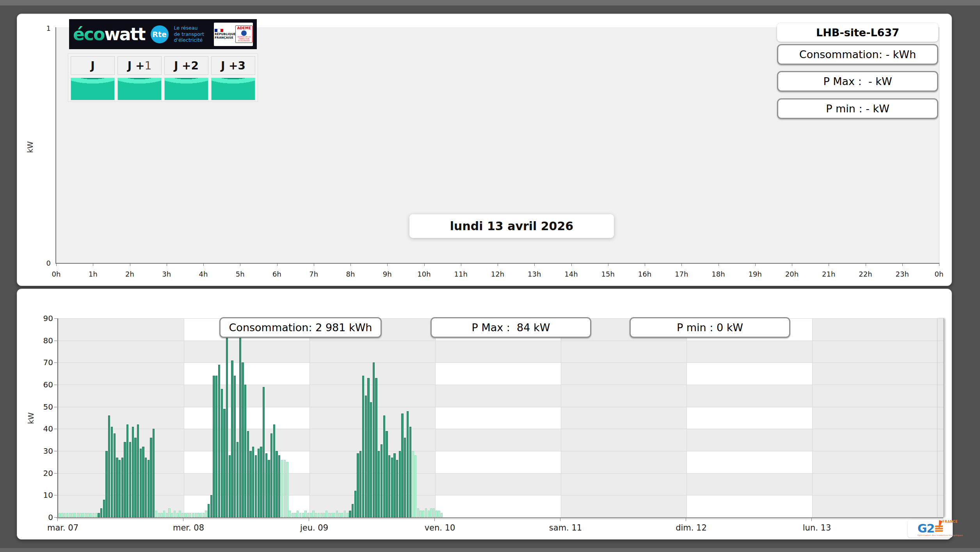  I want to click on value-axis-scrollbar, so click(941, 418).